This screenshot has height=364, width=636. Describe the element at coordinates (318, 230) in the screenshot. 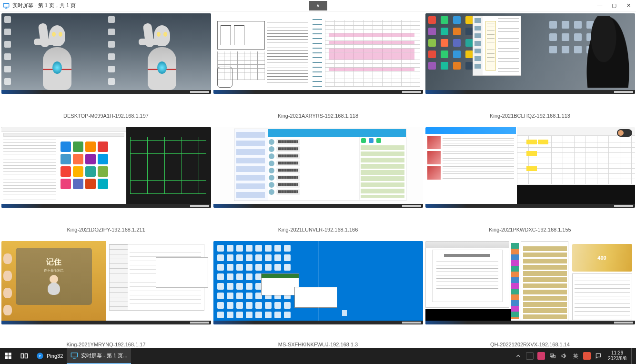

I see `screen-label: King-2021LUNVLR-192.168.1.166` at that location.